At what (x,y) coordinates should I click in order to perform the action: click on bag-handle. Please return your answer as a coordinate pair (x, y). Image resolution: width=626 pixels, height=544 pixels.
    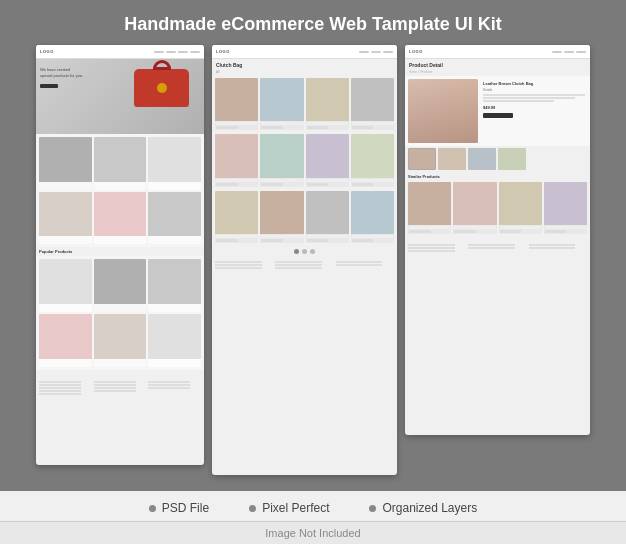
    Looking at the image, I should click on (162, 65).